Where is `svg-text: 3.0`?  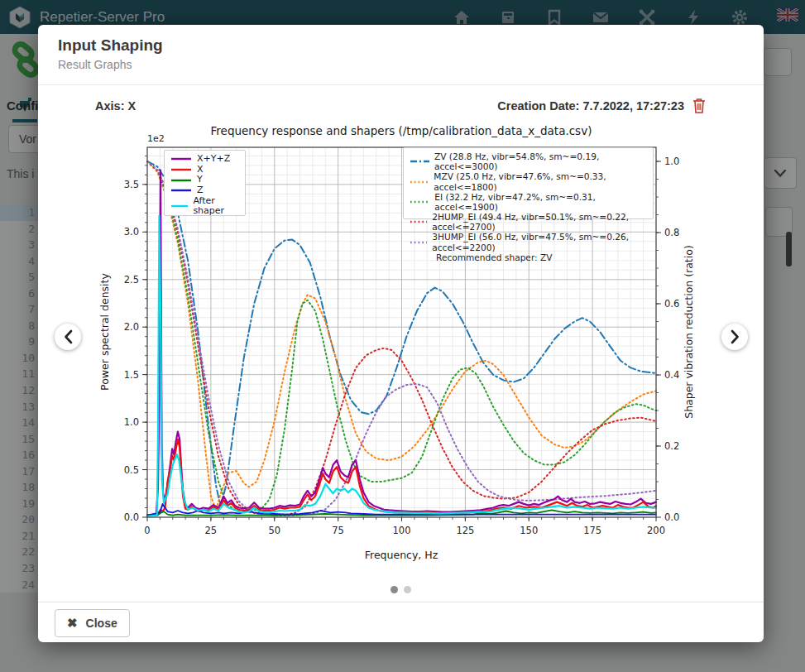 svg-text: 3.0 is located at coordinates (132, 232).